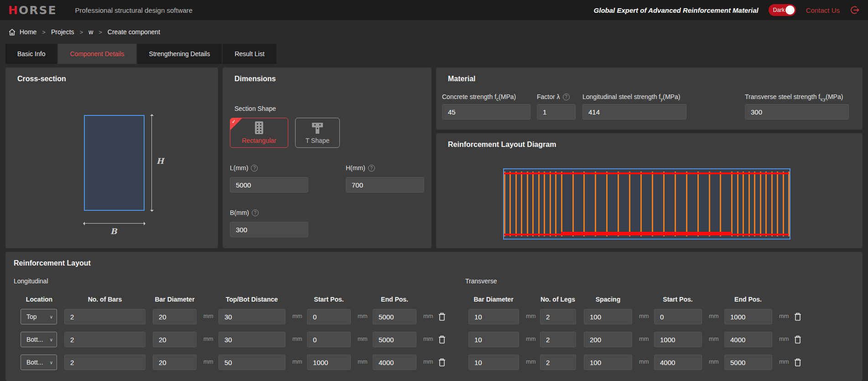  Describe the element at coordinates (553, 97) in the screenshot. I see `factor-lambda-label: Factor λ ?` at that location.